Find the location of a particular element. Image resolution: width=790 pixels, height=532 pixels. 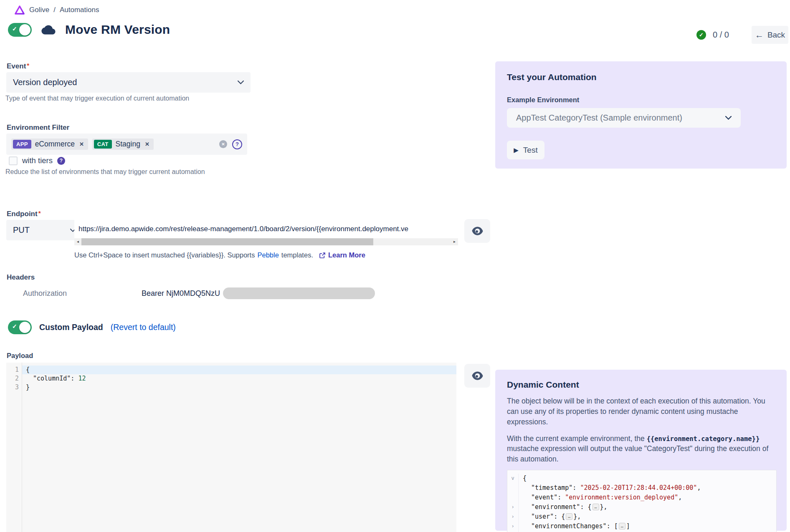

custom-payload-toggle: ✓ is located at coordinates (20, 327).